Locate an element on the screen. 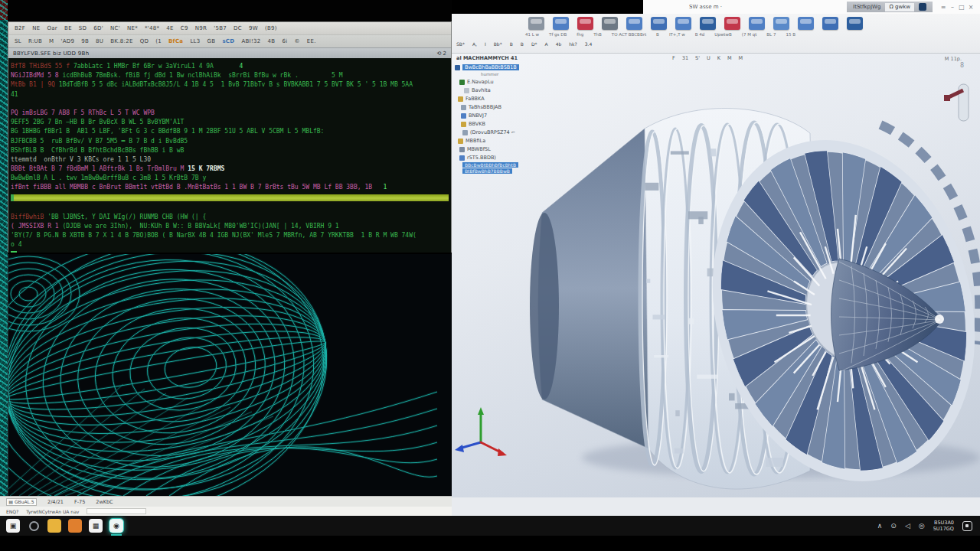  taskbar-icon-app-active: ◉ is located at coordinates (116, 526).